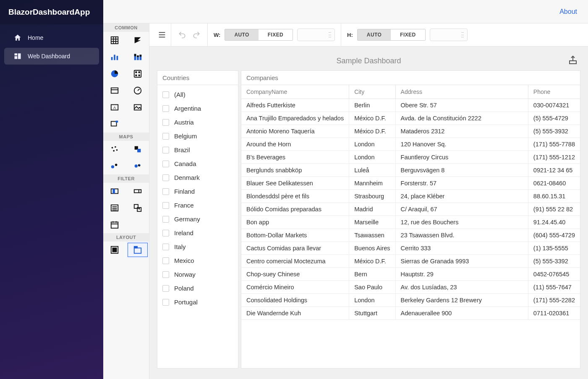  Describe the element at coordinates (573, 60) in the screenshot. I see `export-button` at that location.